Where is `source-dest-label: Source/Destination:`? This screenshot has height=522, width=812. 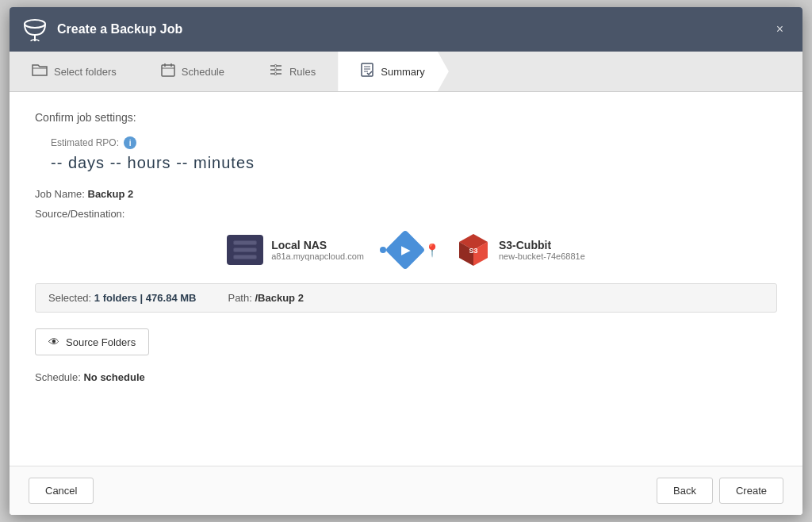 source-dest-label: Source/Destination: is located at coordinates (406, 214).